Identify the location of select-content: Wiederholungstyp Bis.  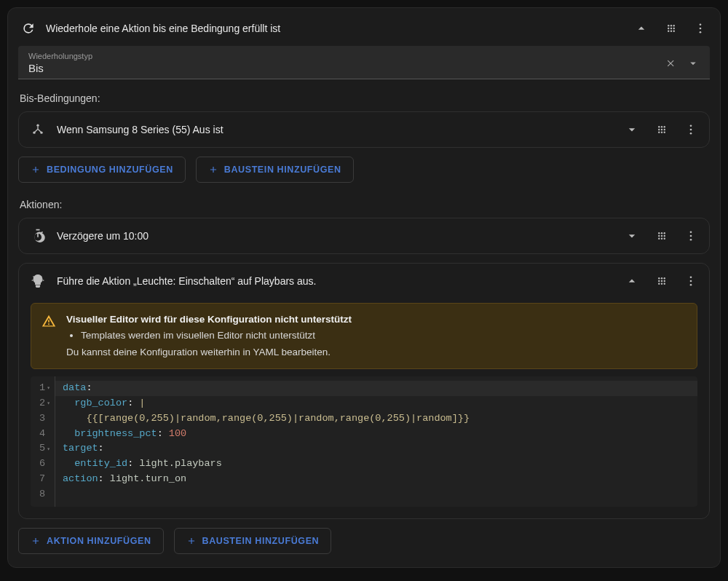
(347, 63).